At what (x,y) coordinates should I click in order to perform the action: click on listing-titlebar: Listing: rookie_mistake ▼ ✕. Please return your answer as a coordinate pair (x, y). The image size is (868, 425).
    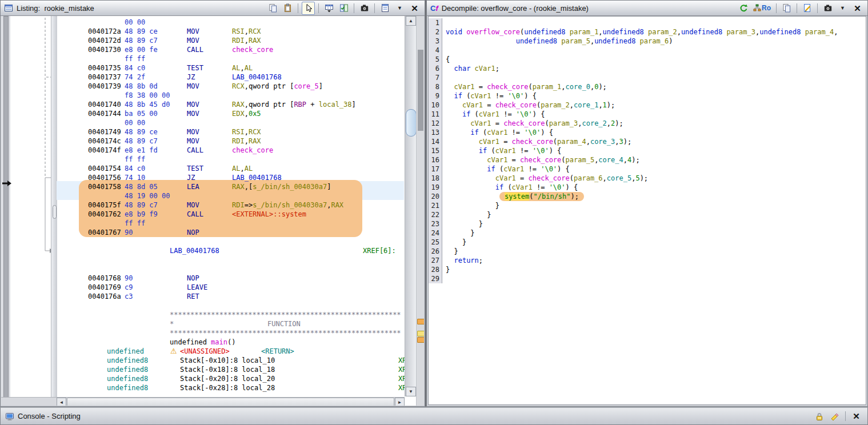
    Looking at the image, I should click on (213, 8).